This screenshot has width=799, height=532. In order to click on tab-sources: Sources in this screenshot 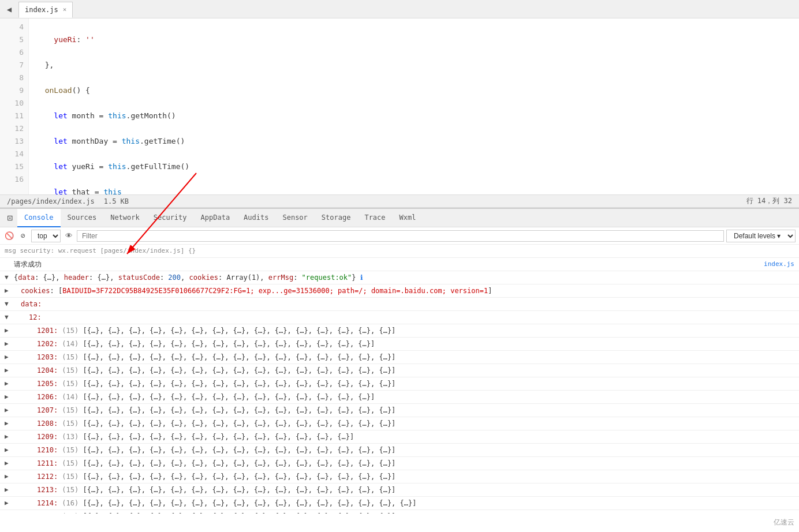, I will do `click(82, 218)`.